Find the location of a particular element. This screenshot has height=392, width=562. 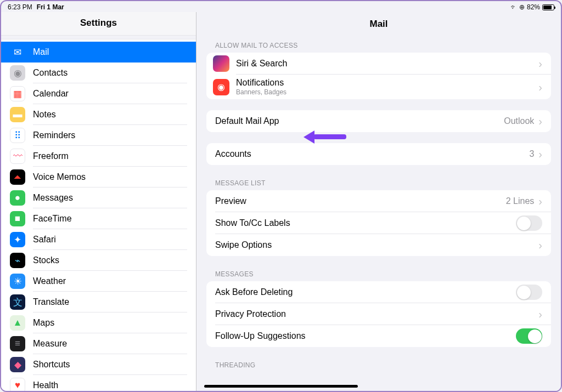

row-show-tocc: Show To/Cc Labels is located at coordinates (379, 223).